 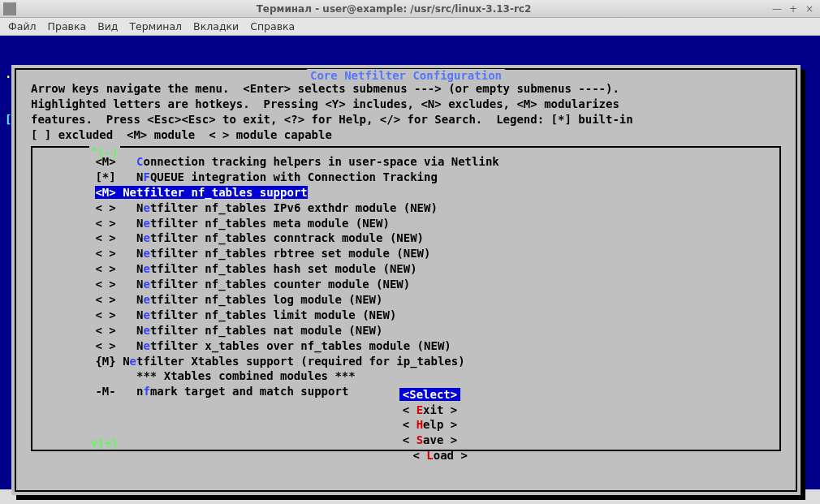 What do you see at coordinates (406, 76) in the screenshot?
I see `dialog-title: Core Netfilter Configuration` at bounding box center [406, 76].